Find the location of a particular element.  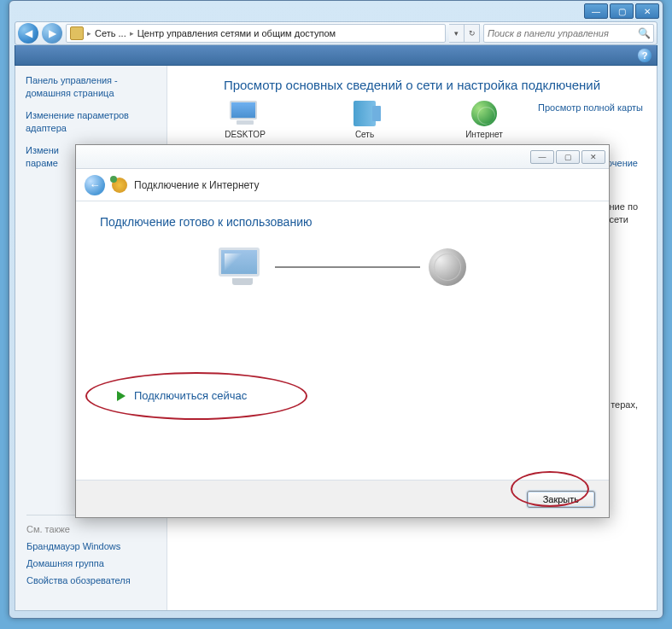

address-icon is located at coordinates (77, 33).